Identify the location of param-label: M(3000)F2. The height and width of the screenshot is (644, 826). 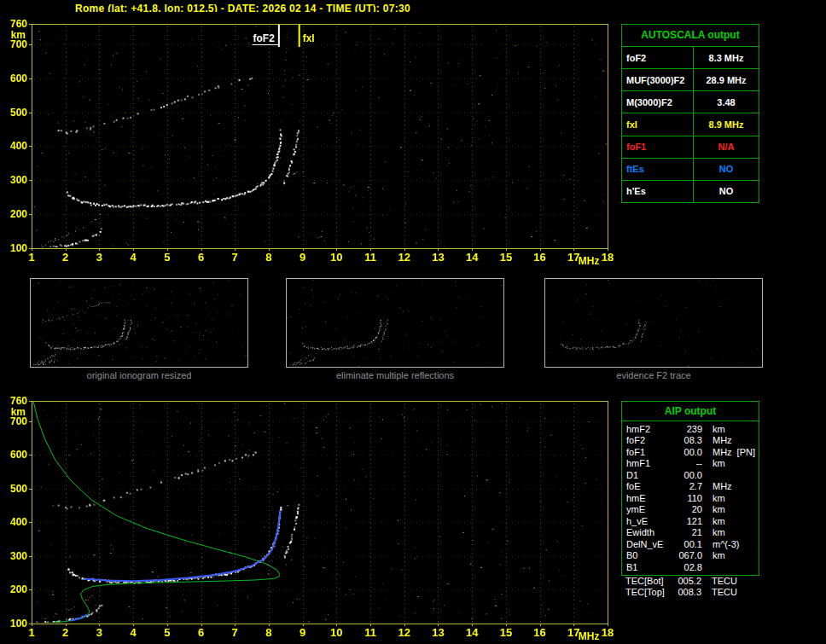
(658, 102).